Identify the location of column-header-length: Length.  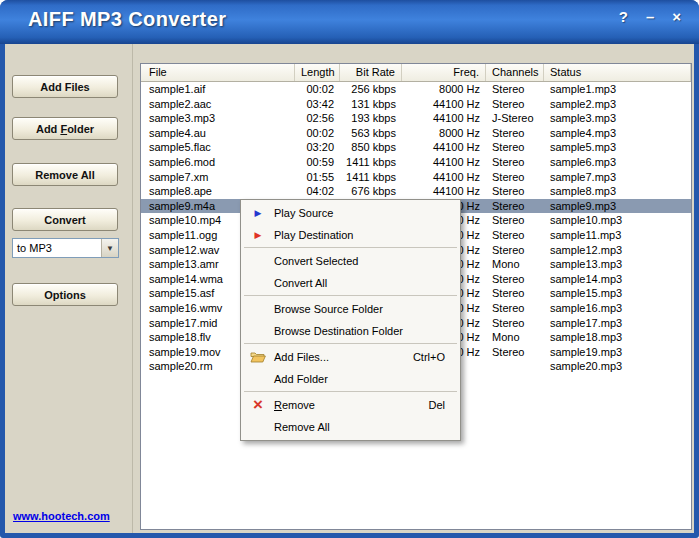
(318, 72).